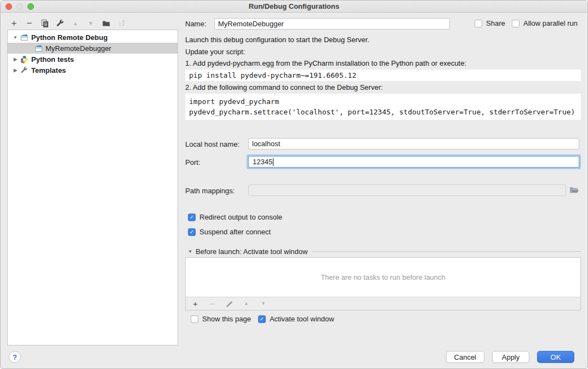 Image resolution: width=588 pixels, height=369 pixels. I want to click on share-checkbox: Share, so click(490, 23).